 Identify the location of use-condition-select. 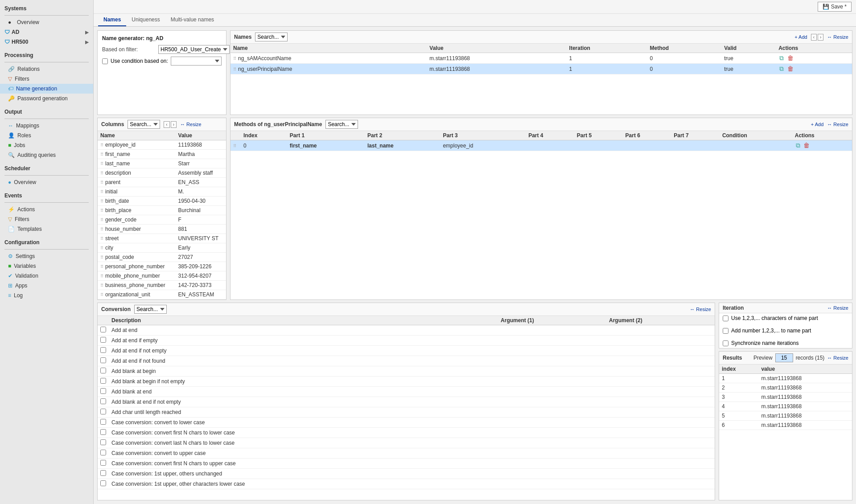
(196, 61).